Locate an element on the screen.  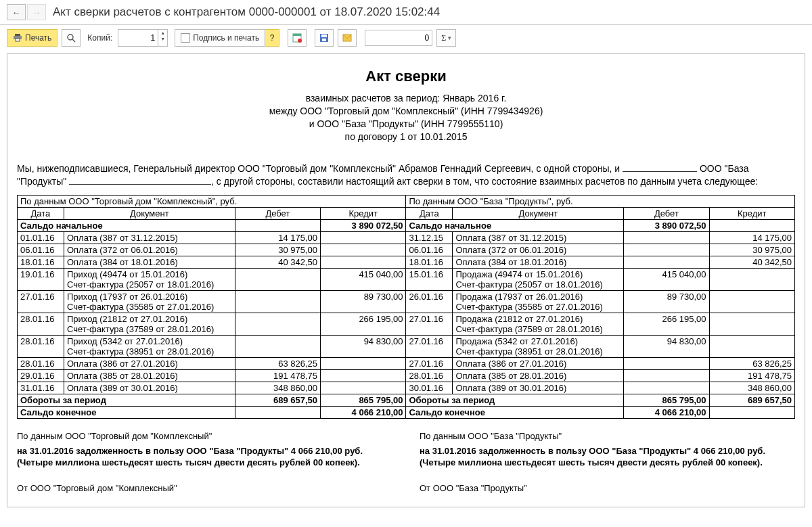
copies-field: ▲ ▼ is located at coordinates (143, 38).